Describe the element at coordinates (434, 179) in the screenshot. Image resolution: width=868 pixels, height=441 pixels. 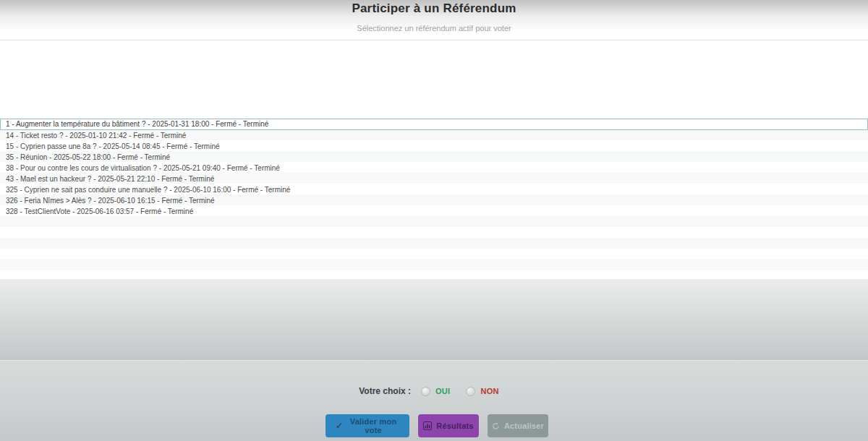
I see `list-item: 43 - Mael est un hackeur ? - 2025-05-21 …` at that location.